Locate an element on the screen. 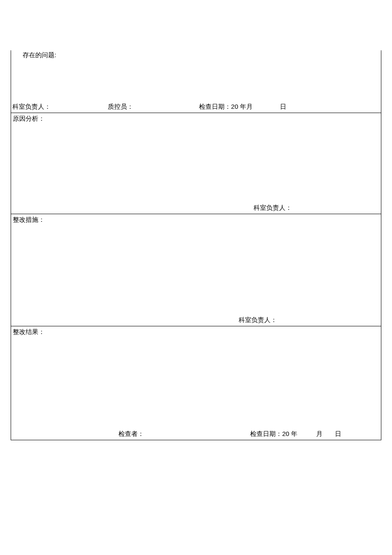 The width and height of the screenshot is (392, 555). analysis-label: 原因分析： is located at coordinates (29, 119).